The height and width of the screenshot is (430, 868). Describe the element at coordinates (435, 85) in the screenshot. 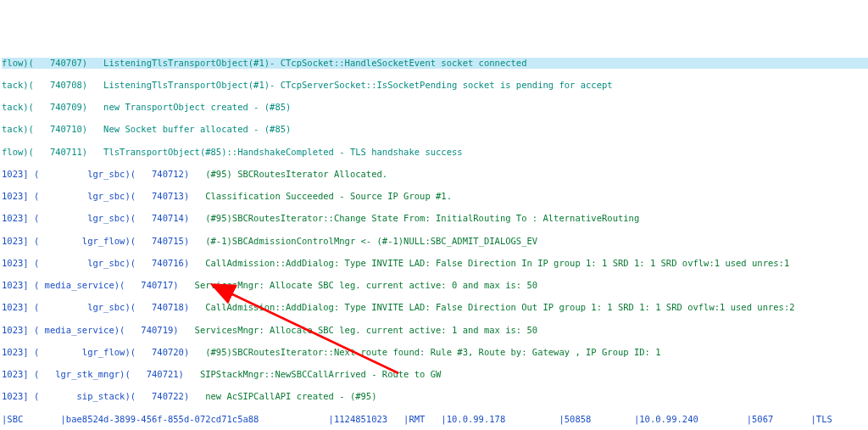

I see `log-row: tack)( 740708) ListeningTlsTransportObje…` at that location.